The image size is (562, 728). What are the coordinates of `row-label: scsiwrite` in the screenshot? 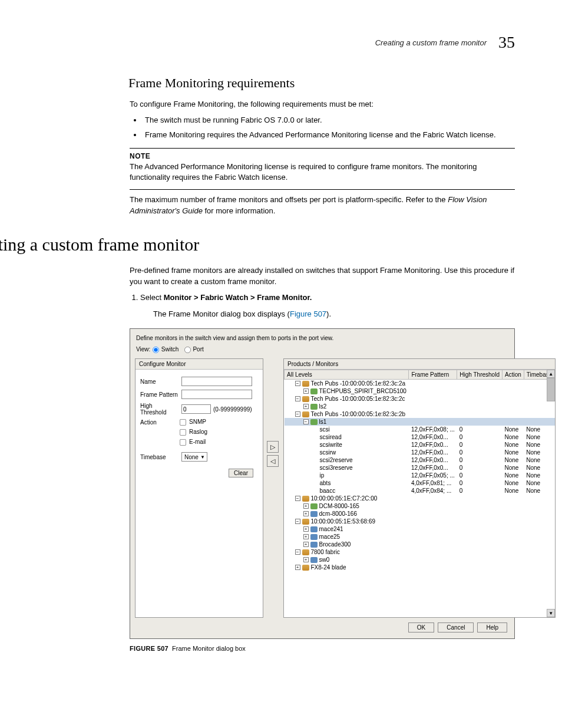 It's located at (331, 444).